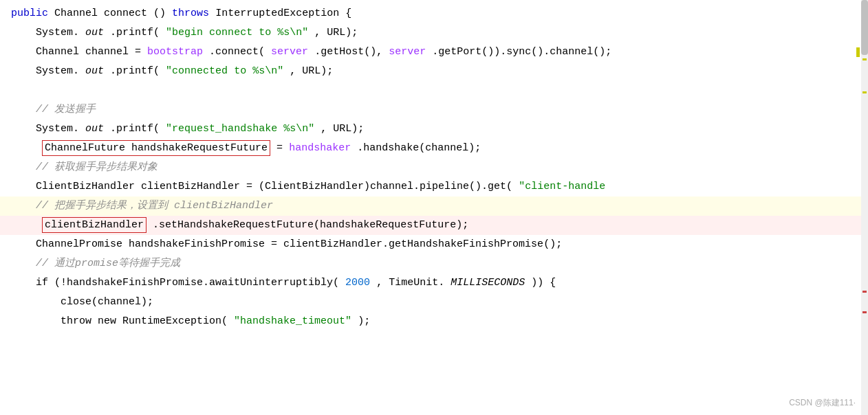 The width and height of the screenshot is (868, 415). What do you see at coordinates (434, 264) in the screenshot?
I see `code-line-14: // 通过promise等待握手完成` at bounding box center [434, 264].